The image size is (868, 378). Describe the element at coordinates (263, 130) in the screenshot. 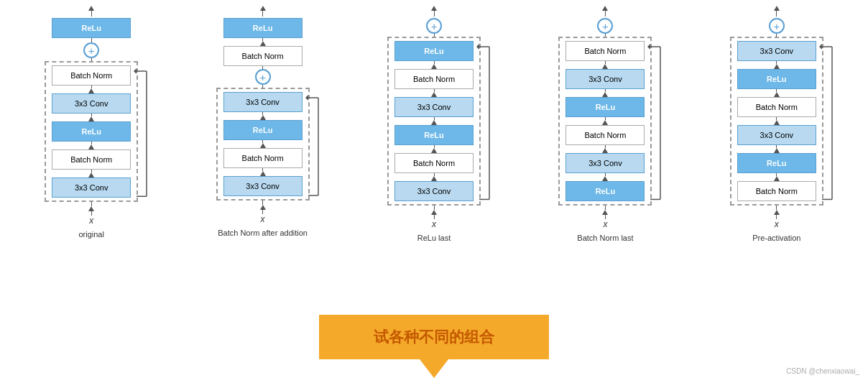

I see `relu-2: ReLu` at that location.